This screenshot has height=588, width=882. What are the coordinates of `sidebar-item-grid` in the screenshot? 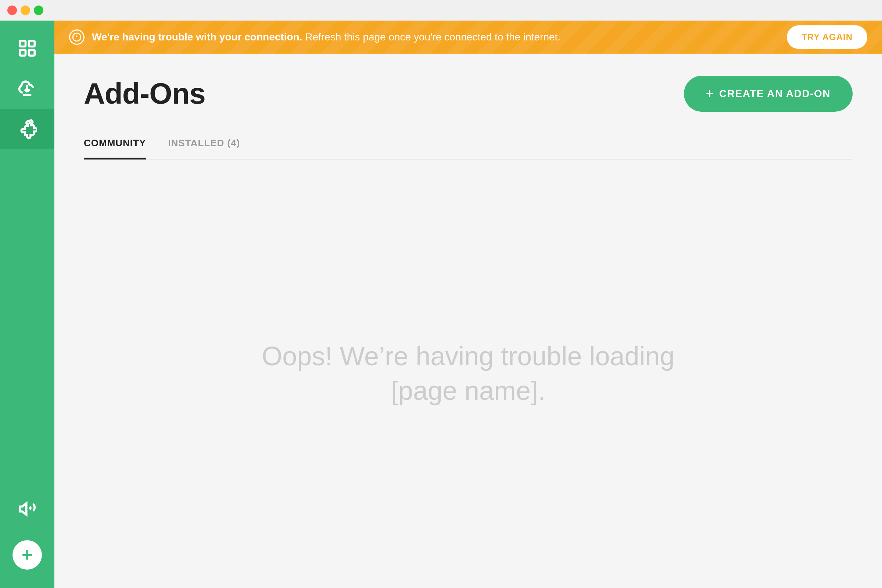 It's located at (27, 48).